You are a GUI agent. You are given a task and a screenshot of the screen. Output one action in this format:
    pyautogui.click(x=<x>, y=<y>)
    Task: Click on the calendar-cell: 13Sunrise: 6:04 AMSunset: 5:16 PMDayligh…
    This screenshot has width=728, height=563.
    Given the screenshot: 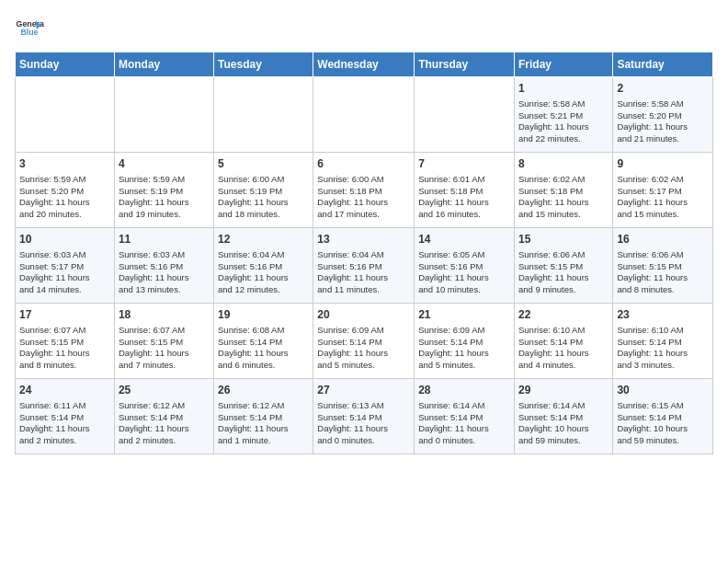 What is the action you would take?
    pyautogui.click(x=364, y=266)
    